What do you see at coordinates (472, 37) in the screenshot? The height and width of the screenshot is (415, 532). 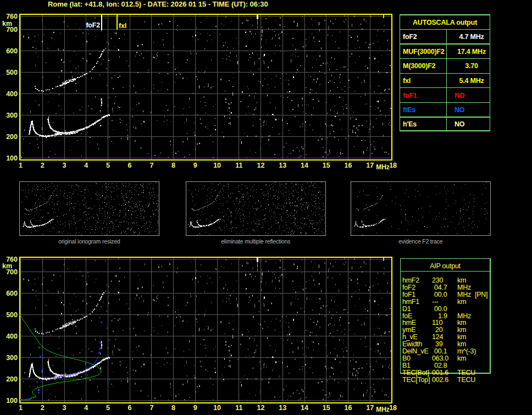 I see `svg-text: 4.7 MHz` at bounding box center [472, 37].